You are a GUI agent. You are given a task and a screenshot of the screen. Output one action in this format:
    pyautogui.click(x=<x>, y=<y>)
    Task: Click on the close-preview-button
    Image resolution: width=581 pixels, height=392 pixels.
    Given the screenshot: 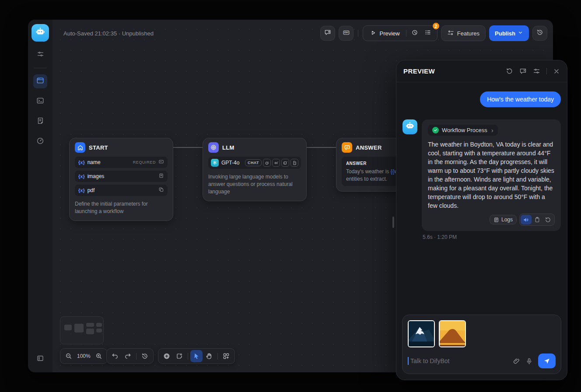 What is the action you would take?
    pyautogui.click(x=556, y=71)
    